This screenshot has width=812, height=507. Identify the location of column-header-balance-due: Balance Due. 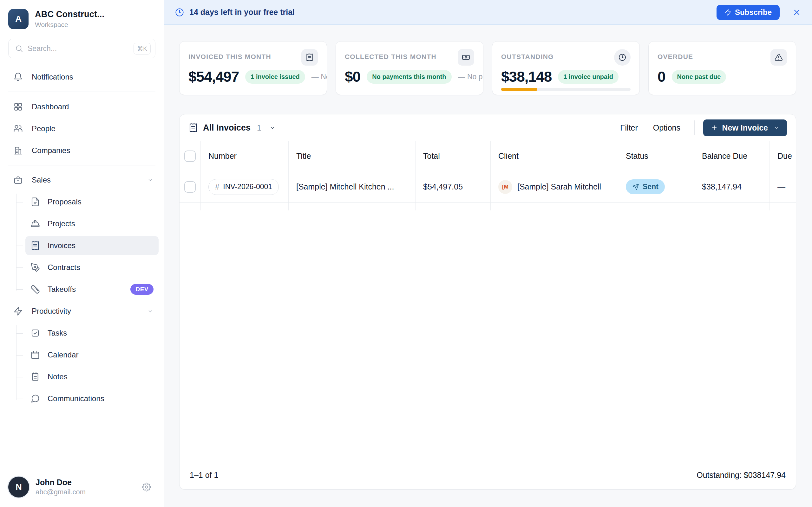
(732, 156).